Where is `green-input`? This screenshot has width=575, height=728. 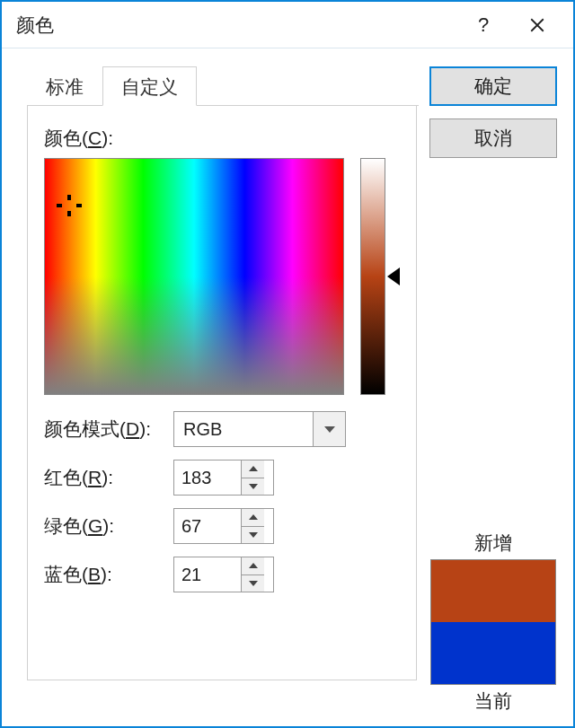 green-input is located at coordinates (208, 526).